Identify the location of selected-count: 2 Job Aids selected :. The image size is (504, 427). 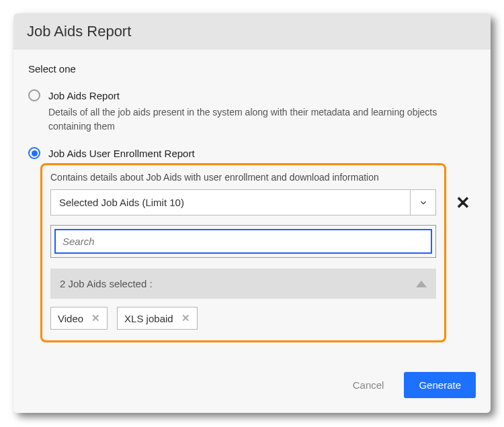
(106, 283).